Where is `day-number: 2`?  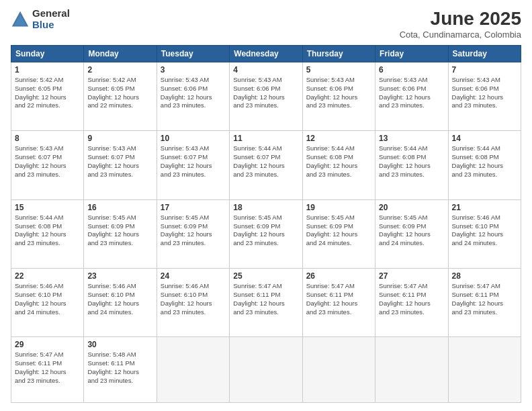 day-number: 2 is located at coordinates (120, 70).